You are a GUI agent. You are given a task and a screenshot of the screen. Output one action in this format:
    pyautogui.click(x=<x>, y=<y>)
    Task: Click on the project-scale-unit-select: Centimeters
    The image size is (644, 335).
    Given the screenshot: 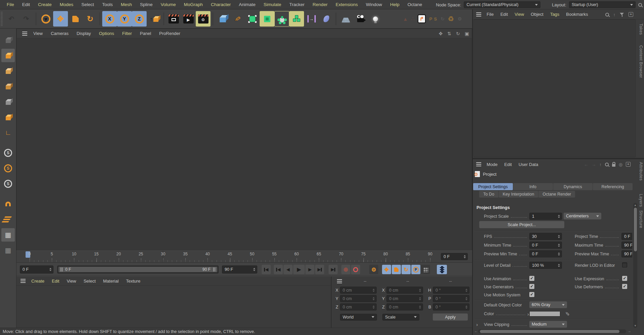 What is the action you would take?
    pyautogui.click(x=582, y=216)
    